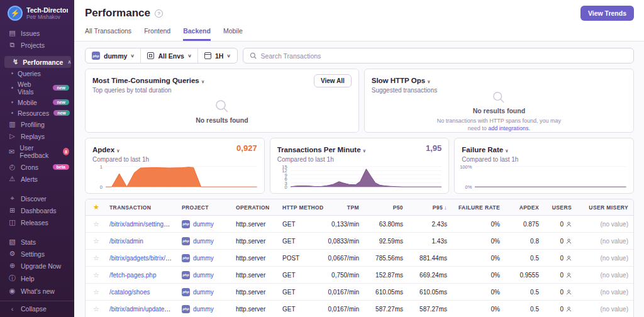 Image resolution: width=644 pixels, height=317 pixels. I want to click on sidebar-item-upgrade: ⊕ Upgrade Now, so click(37, 265).